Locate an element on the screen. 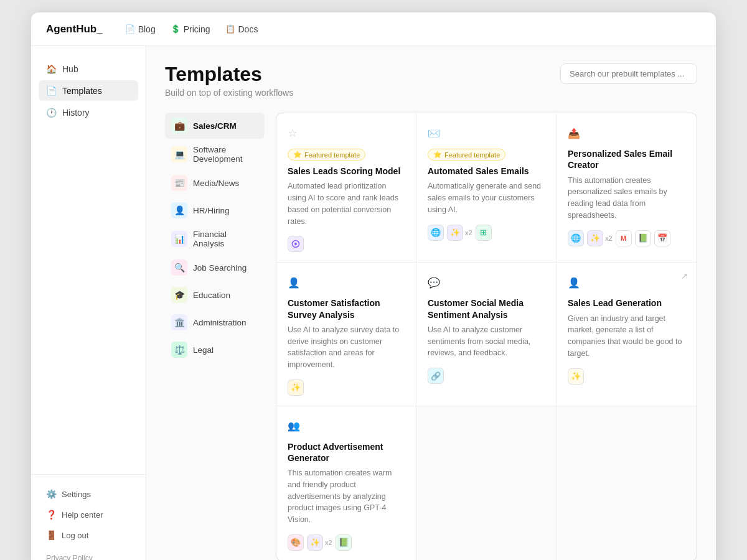  sidebar-item-templates: 📄 Templates is located at coordinates (88, 91).